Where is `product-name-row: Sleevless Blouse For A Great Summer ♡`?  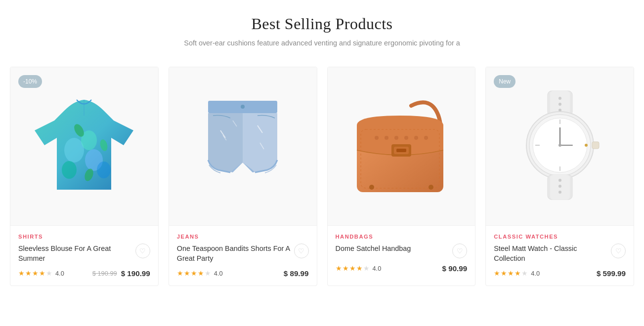
product-name-row: Sleevless Blouse For A Great Summer ♡ is located at coordinates (84, 253).